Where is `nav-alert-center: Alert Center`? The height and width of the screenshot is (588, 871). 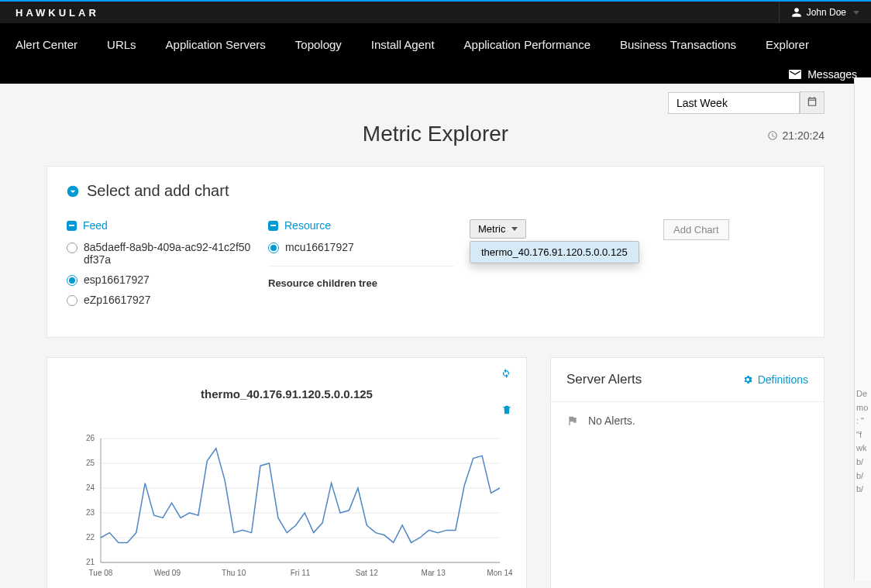 nav-alert-center: Alert Center is located at coordinates (46, 45).